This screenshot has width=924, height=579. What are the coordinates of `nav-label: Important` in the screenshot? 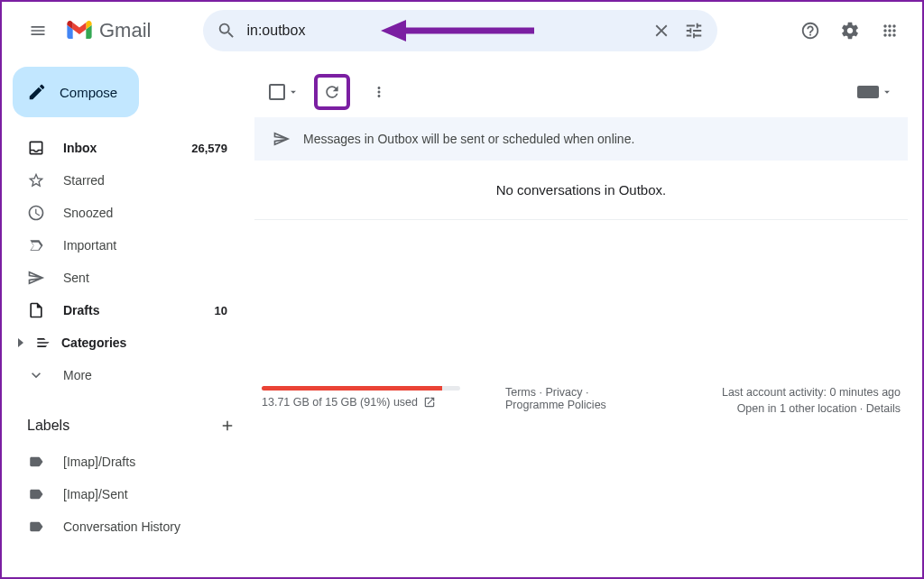 It's located at (148, 245).